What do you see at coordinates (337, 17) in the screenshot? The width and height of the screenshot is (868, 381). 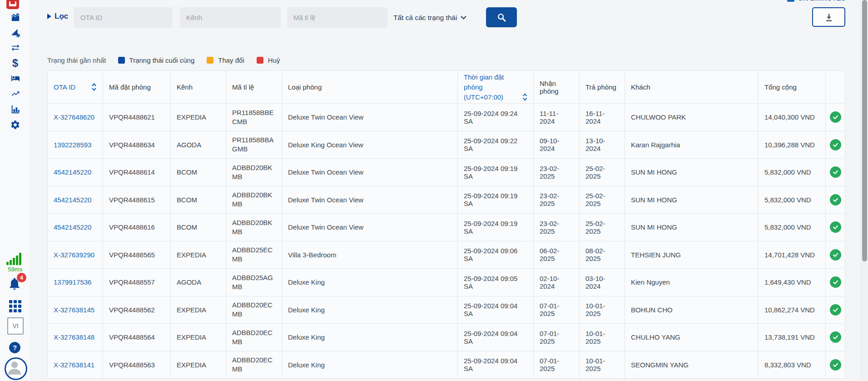 I see `rate-code-input` at bounding box center [337, 17].